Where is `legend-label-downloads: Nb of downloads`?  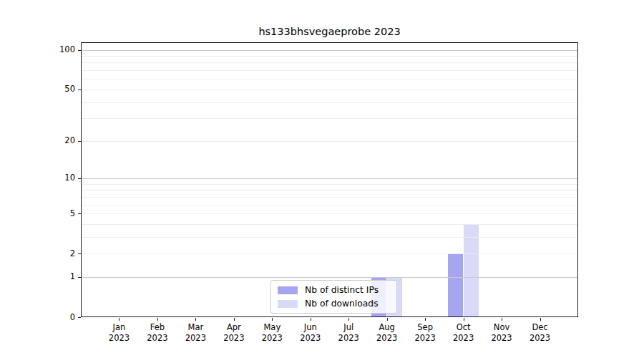
legend-label-downloads: Nb of downloads is located at coordinates (342, 304).